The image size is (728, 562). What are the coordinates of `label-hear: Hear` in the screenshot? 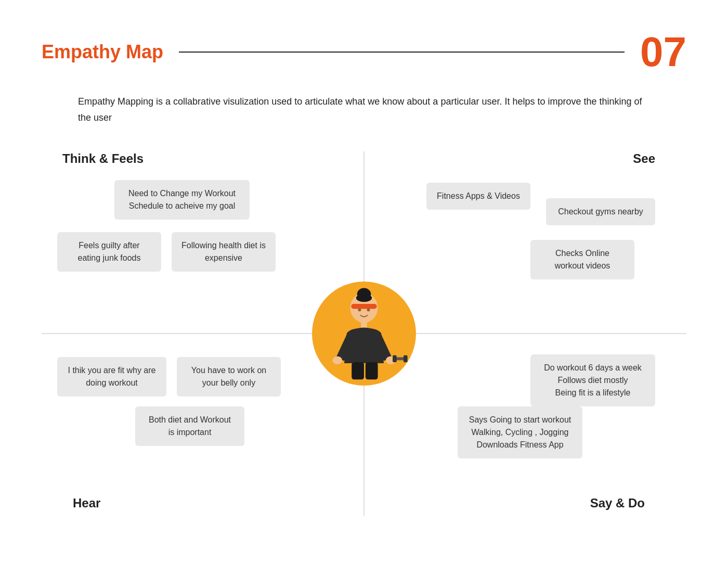 It's located at (86, 503).